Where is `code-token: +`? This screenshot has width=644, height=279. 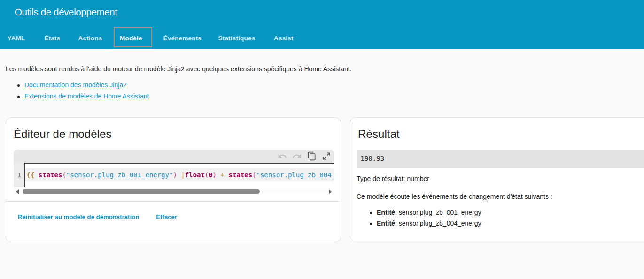 code-token: + is located at coordinates (223, 175).